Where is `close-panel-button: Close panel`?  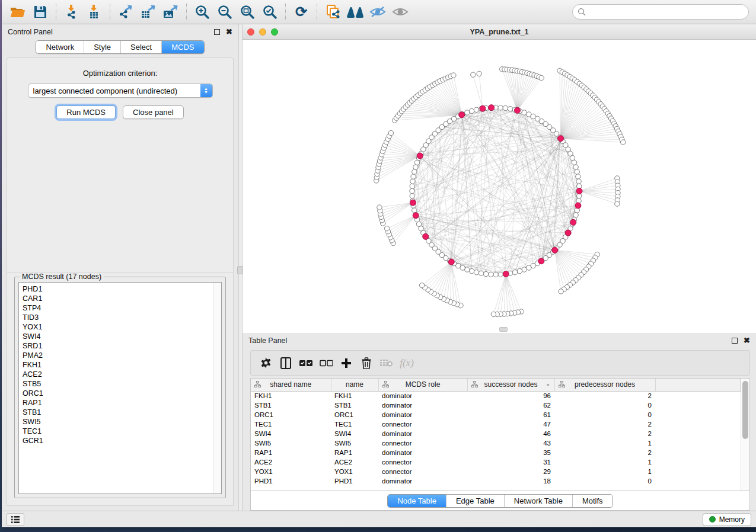 close-panel-button: Close panel is located at coordinates (153, 113).